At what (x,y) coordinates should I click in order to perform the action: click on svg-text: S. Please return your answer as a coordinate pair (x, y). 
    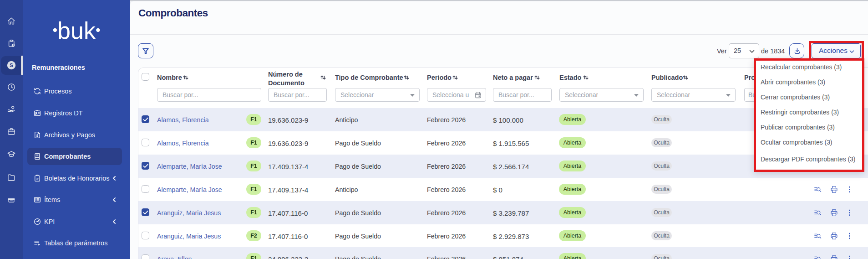
    Looking at the image, I should click on (11, 65).